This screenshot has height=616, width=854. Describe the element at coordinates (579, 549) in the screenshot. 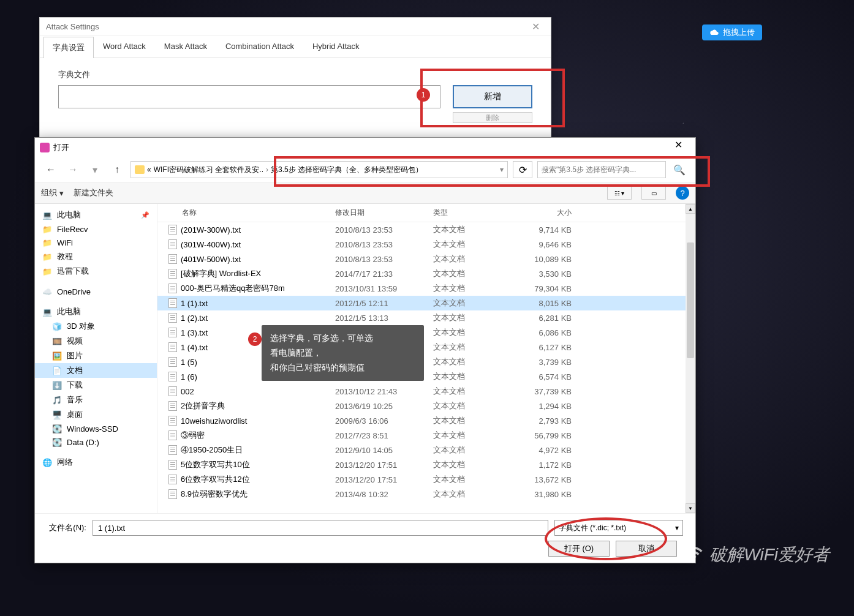

I see `open-button: 打开 (O)` at that location.